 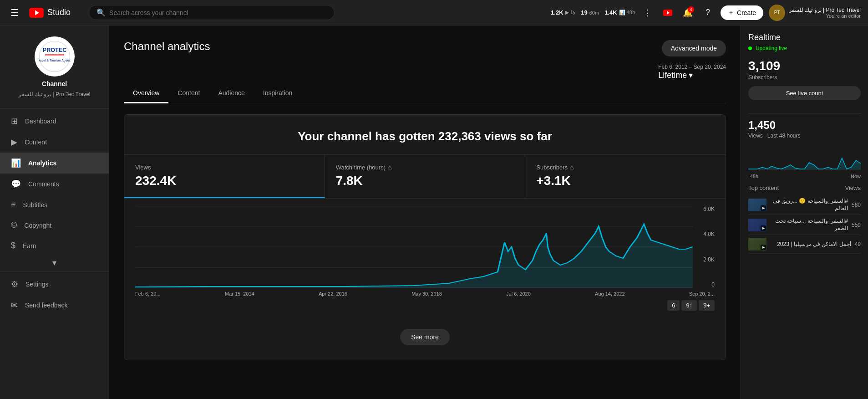 I want to click on feedback-icon: ✉, so click(x=15, y=305).